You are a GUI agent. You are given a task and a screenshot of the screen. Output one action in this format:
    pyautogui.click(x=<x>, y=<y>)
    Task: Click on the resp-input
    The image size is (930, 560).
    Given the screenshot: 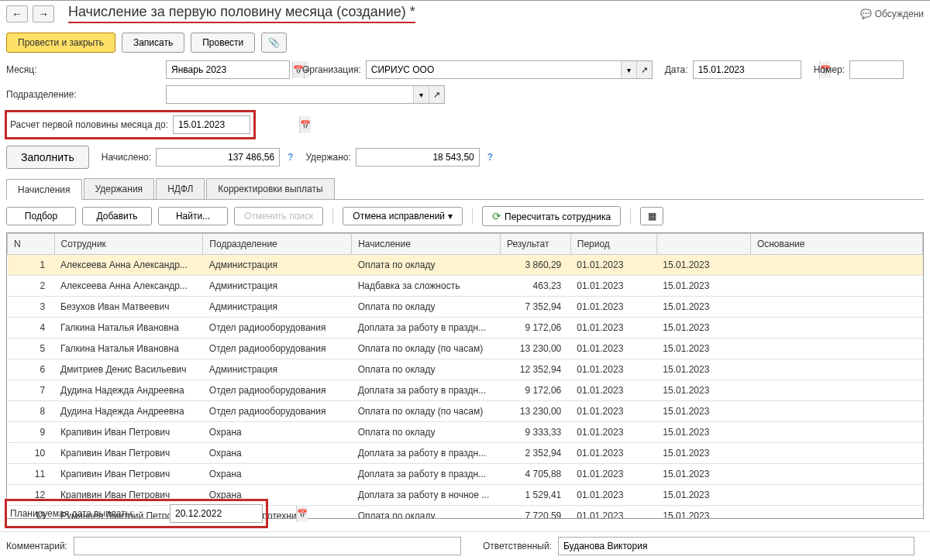 What is the action you would take?
    pyautogui.click(x=736, y=546)
    